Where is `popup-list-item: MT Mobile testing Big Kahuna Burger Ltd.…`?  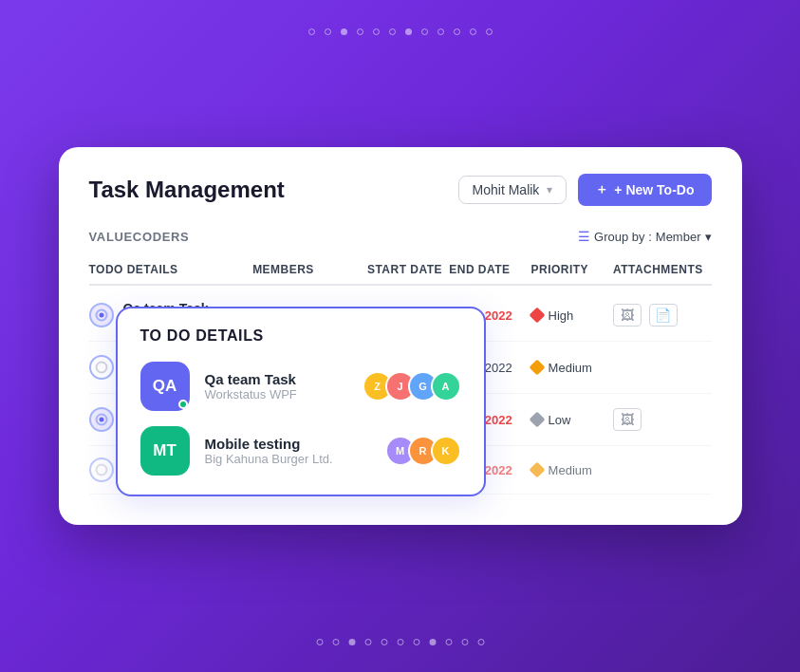 popup-list-item: MT Mobile testing Big Kahuna Burger Ltd.… is located at coordinates (301, 451).